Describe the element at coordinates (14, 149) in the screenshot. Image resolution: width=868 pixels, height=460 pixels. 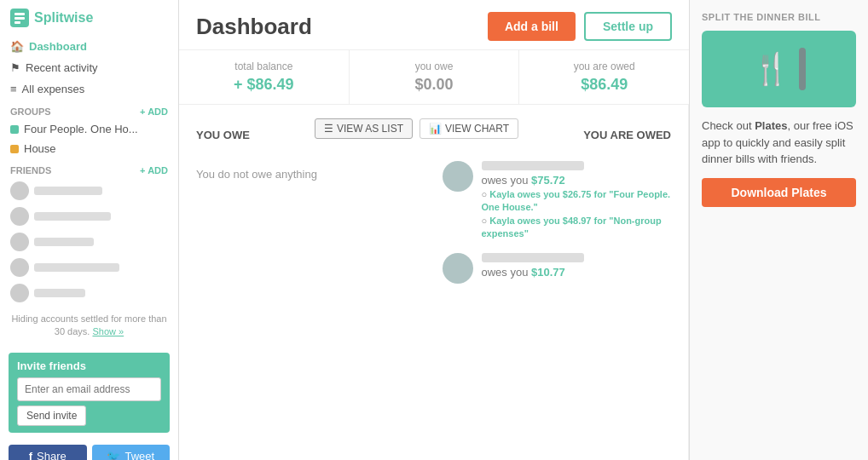
I see `group-dot-house-icon` at that location.